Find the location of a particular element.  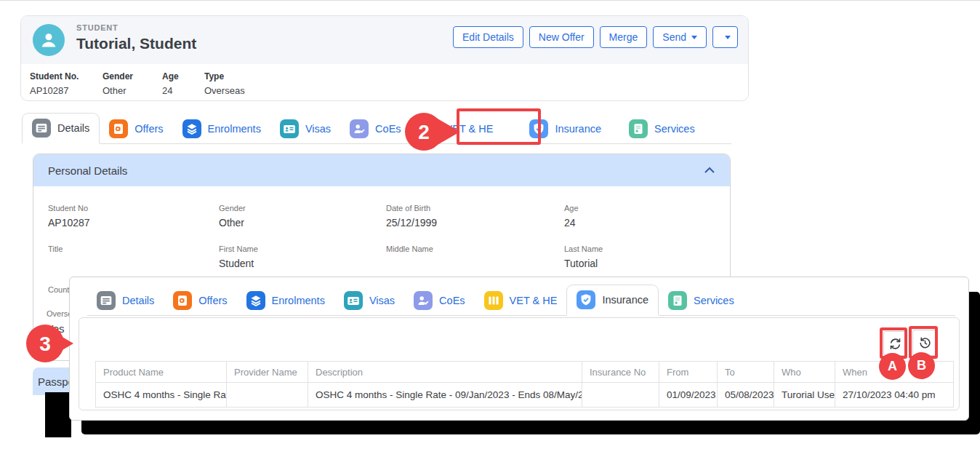

person-icon is located at coordinates (49, 40).